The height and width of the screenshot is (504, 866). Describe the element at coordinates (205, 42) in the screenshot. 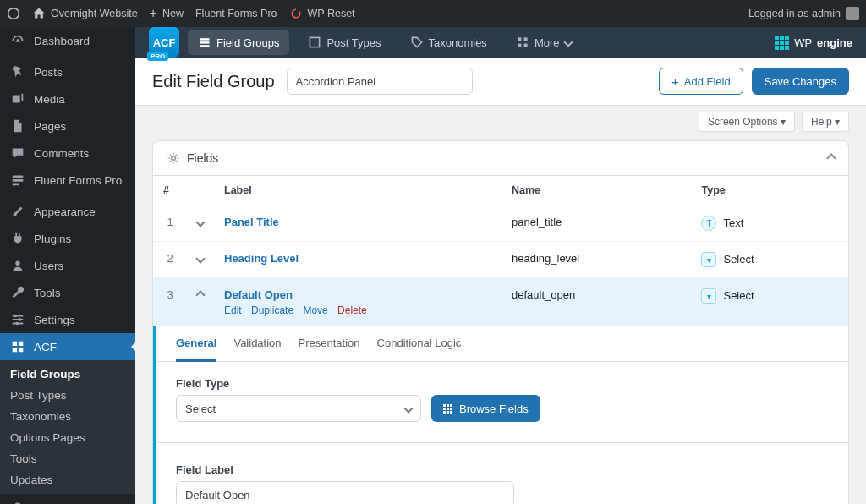

I see `list-icon` at that location.